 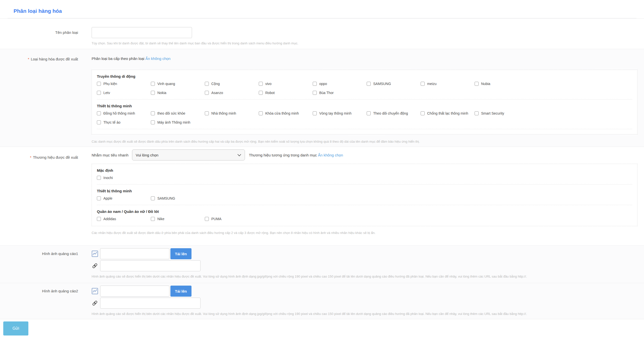 I want to click on quick-target-select: Vui lòng chọn, so click(x=188, y=155).